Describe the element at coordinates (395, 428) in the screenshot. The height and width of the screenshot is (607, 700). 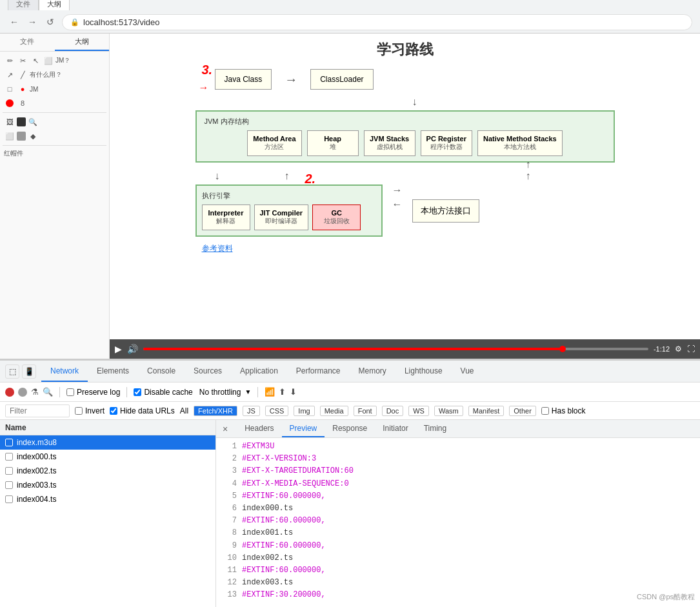
I see `response-tab-initiator: Initiator` at that location.